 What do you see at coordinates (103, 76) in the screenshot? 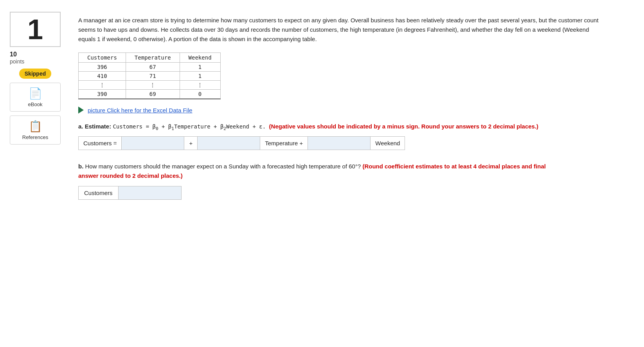
I see `cell-customers-2: 410` at bounding box center [103, 76].